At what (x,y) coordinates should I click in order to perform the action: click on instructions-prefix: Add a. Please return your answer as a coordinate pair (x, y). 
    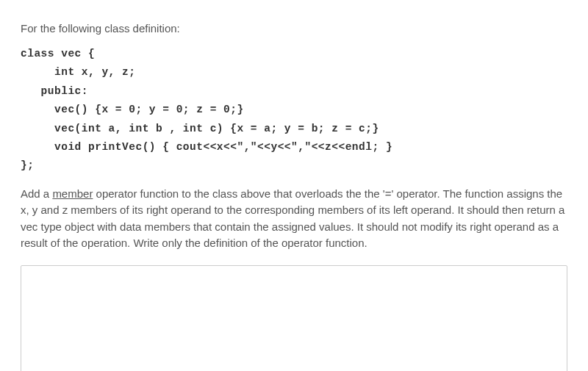
    Looking at the image, I should click on (37, 194).